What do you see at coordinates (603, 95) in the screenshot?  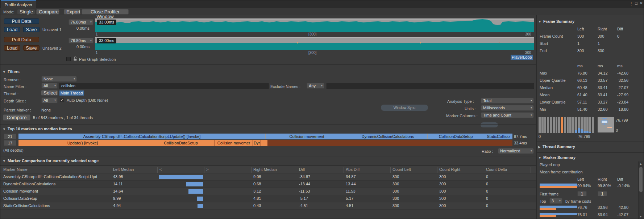 I see `stat-right: 33.41` at bounding box center [603, 95].